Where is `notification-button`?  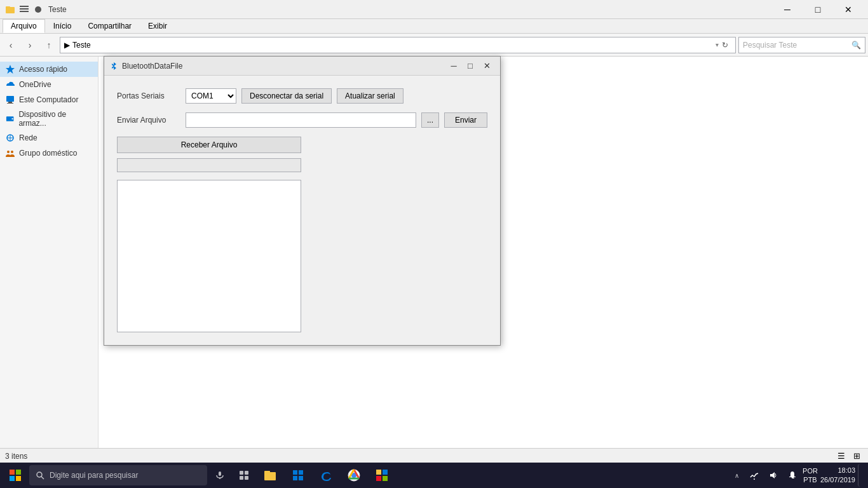 notification-button is located at coordinates (792, 475).